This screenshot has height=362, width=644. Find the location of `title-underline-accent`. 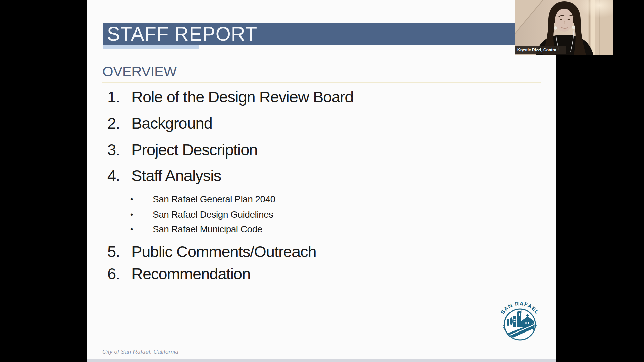

title-underline-accent is located at coordinates (151, 47).